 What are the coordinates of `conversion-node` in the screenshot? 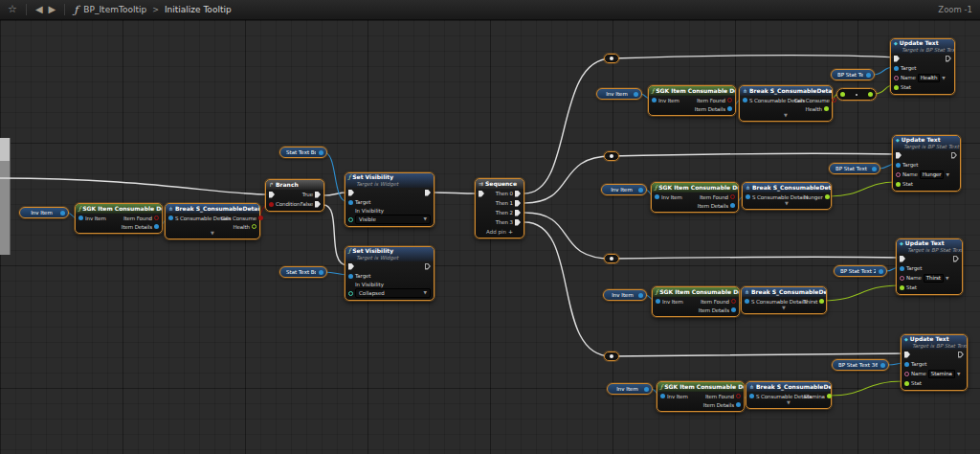 It's located at (857, 94).